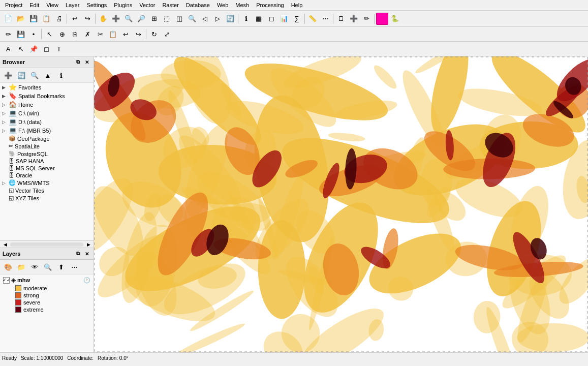  Describe the element at coordinates (154, 34) in the screenshot. I see `rotate-button: ↻` at that location.